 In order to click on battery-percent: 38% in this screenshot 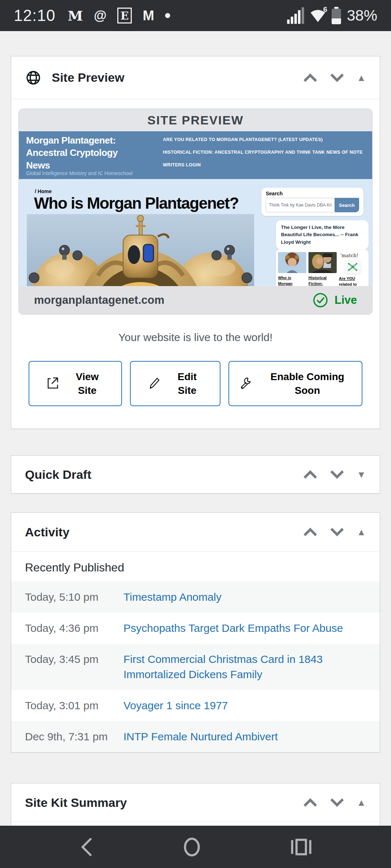, I will do `click(362, 16)`.